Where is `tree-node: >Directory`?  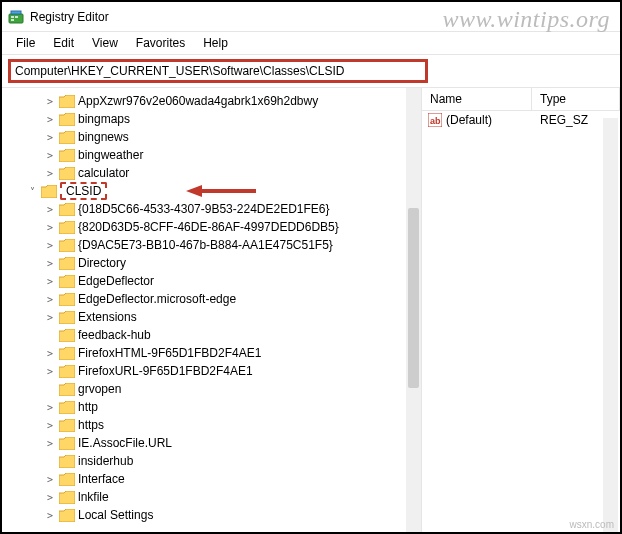
tree-node: >Directory is located at coordinates (232, 263).